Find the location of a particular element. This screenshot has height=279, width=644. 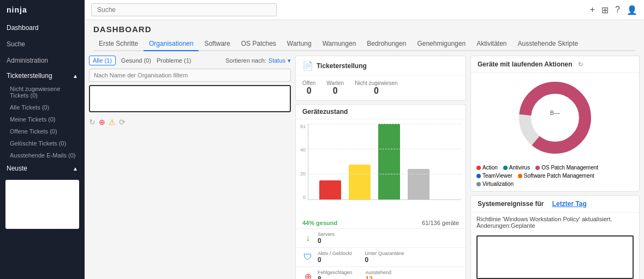

filter-alle: Alle (1) is located at coordinates (103, 60).